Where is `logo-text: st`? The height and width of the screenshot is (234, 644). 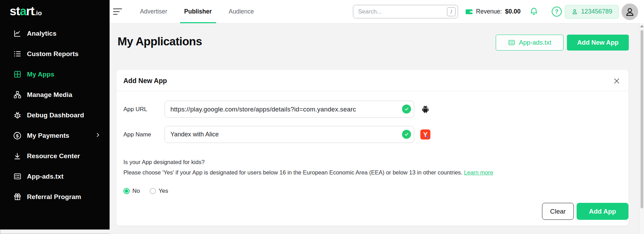
logo-text: st is located at coordinates (15, 11).